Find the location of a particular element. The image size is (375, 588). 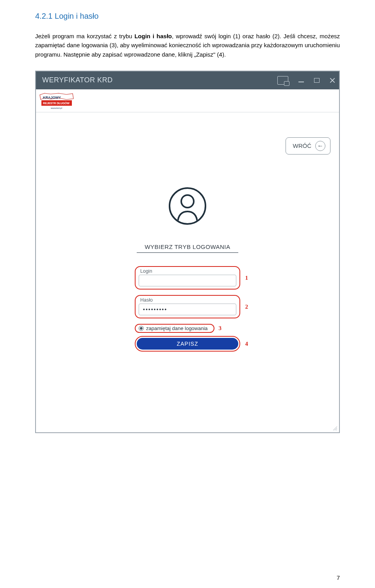

window-titlebar: WERYFIKATOR KRD is located at coordinates (188, 80).